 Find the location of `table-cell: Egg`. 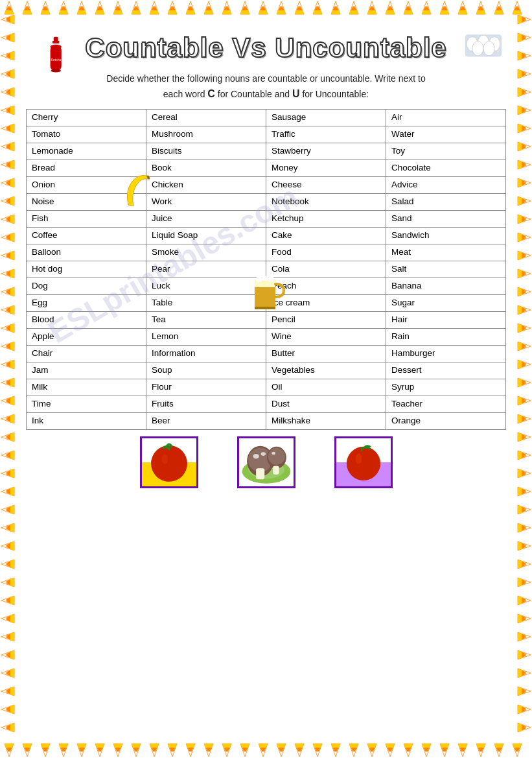

table-cell: Egg is located at coordinates (87, 303).